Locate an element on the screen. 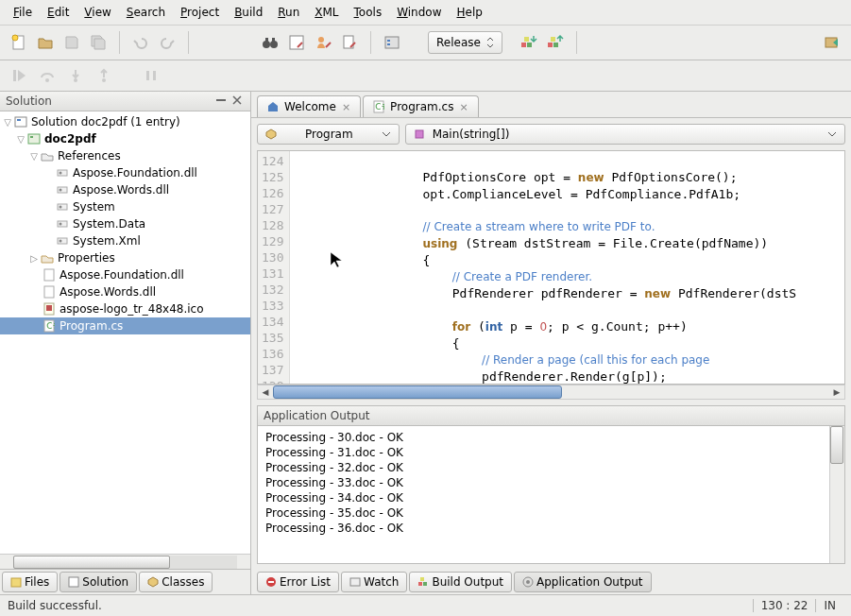 Image resolution: width=851 pixels, height=616 pixels. goto-file-icon is located at coordinates (349, 43).